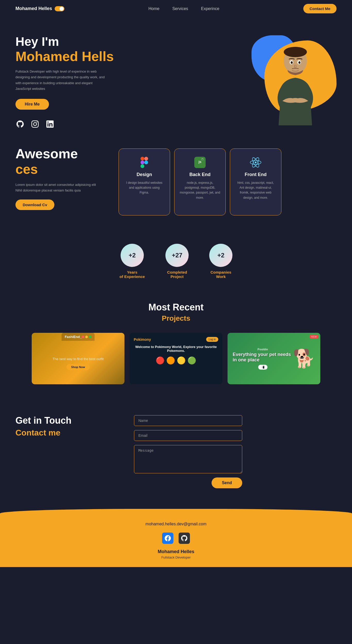 The height and width of the screenshot is (644, 352). What do you see at coordinates (64, 433) in the screenshot?
I see `contact-subheading: Contact me` at bounding box center [64, 433].